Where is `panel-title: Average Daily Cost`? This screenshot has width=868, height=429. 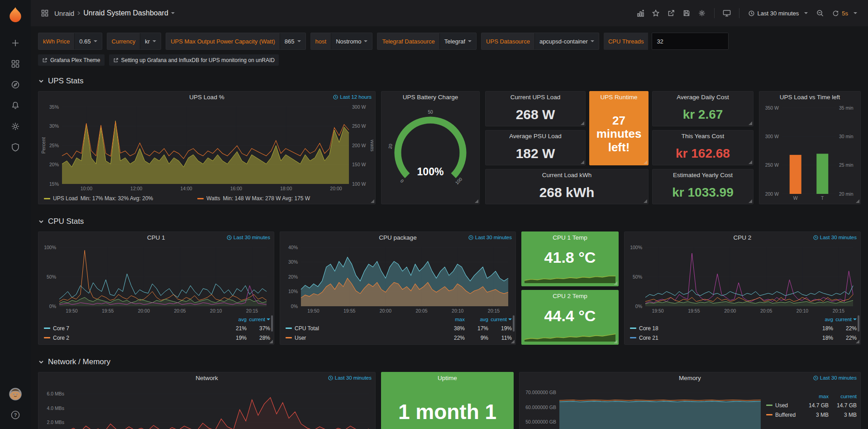
panel-title: Average Daily Cost is located at coordinates (703, 97).